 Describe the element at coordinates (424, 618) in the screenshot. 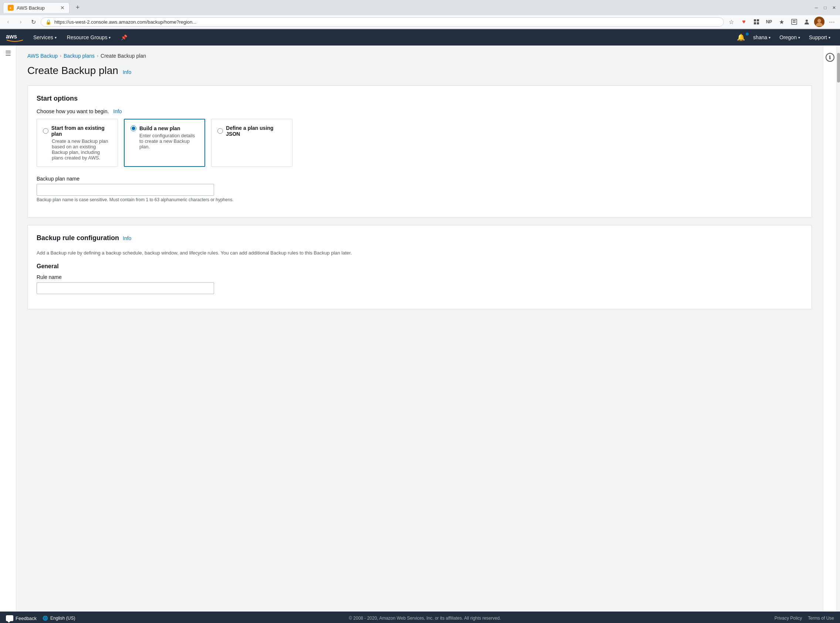

I see `footer-copyright: © 2008 - 2020, Amazon Web Services, Inc.…` at that location.